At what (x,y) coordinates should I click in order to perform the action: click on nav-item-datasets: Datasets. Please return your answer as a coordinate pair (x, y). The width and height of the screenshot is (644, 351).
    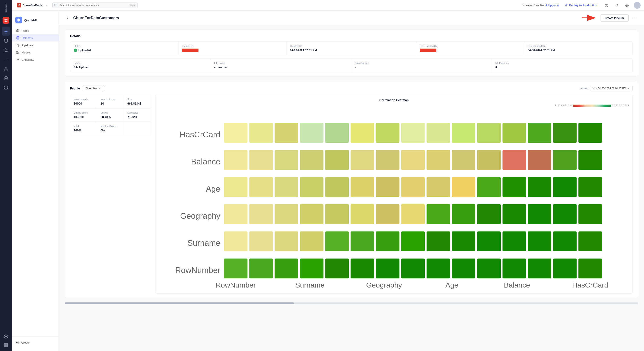
    Looking at the image, I should click on (35, 38).